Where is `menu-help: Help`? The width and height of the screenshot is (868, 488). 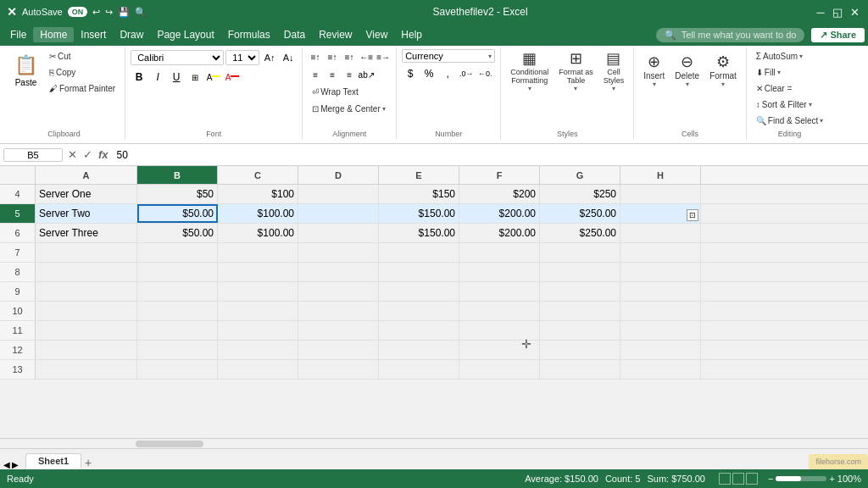
menu-help: Help is located at coordinates (412, 35).